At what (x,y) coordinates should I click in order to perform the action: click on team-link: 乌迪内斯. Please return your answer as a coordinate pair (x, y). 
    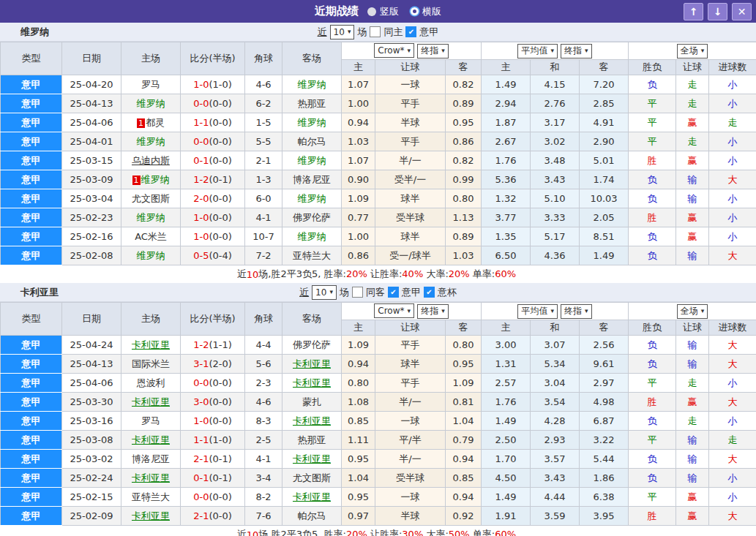
    Looking at the image, I should click on (151, 161).